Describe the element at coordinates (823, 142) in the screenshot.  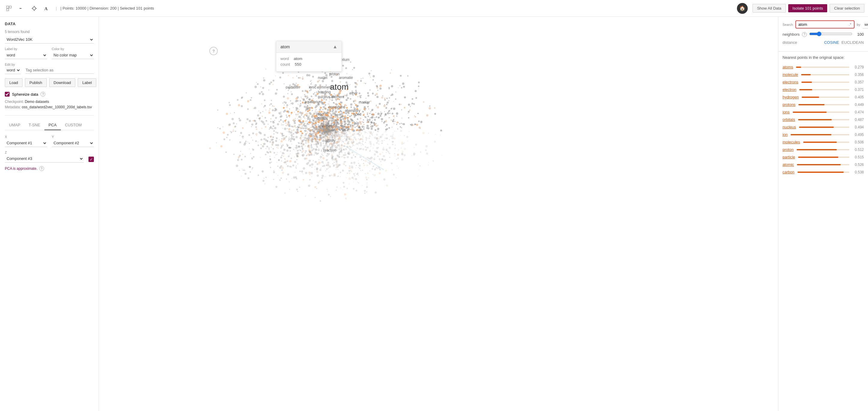
I see `nearest-point-item: molecules 0.506` at that location.